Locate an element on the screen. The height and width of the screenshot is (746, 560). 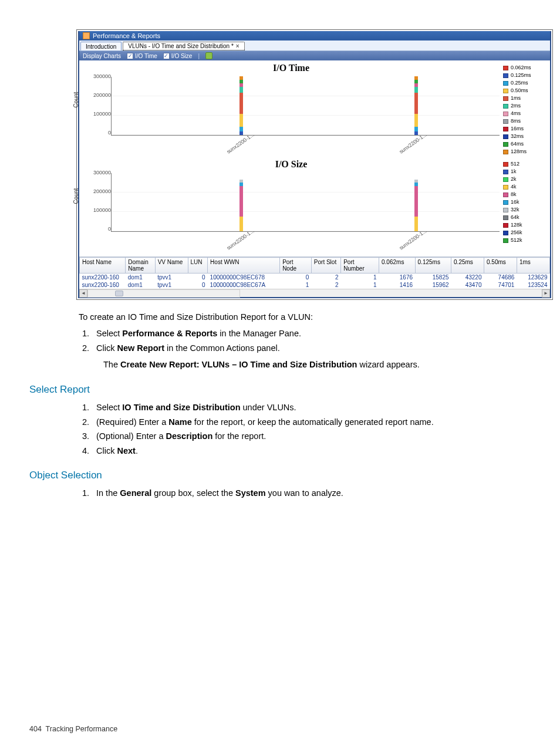
legend-item: 64k is located at coordinates (525, 217).